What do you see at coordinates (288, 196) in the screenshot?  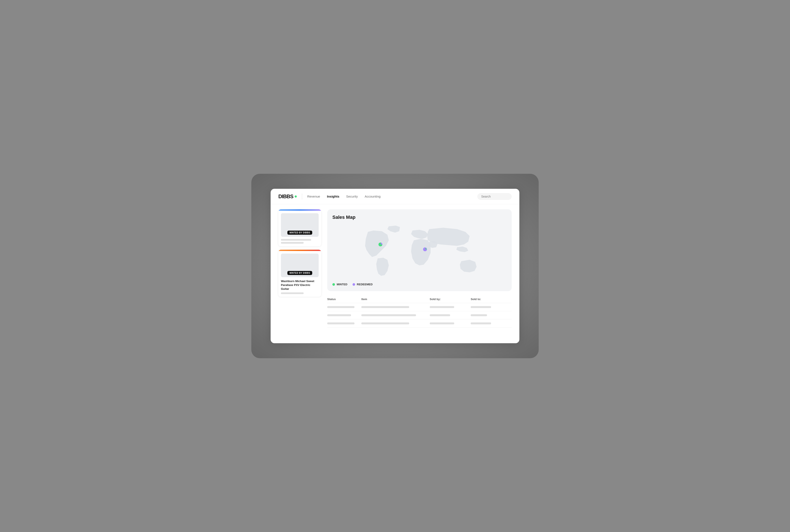 I see `logo: DIBBS` at bounding box center [288, 196].